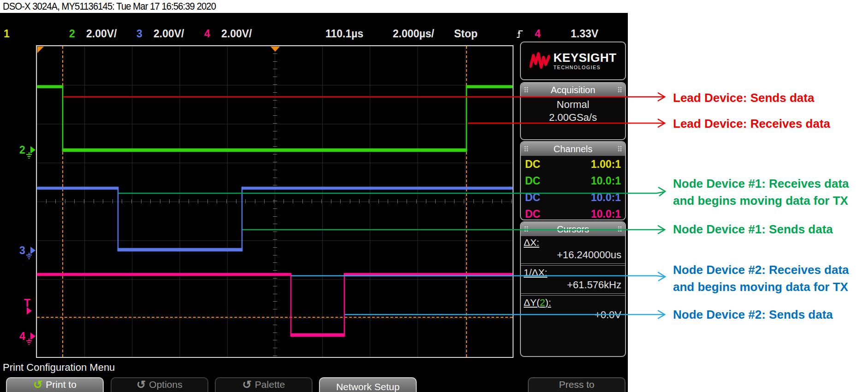 This screenshot has height=392, width=868. Describe the element at coordinates (242, 219) in the screenshot. I see `ch3-rising-edge` at that location.